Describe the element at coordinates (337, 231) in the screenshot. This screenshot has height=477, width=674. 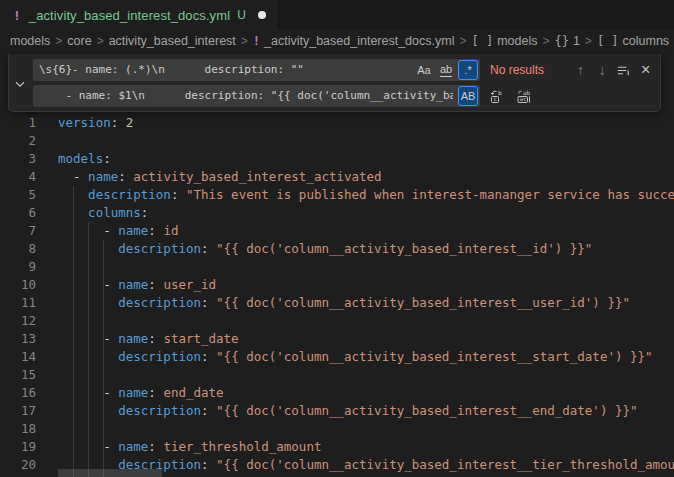
I see `code-line: 7 - name: id` at that location.